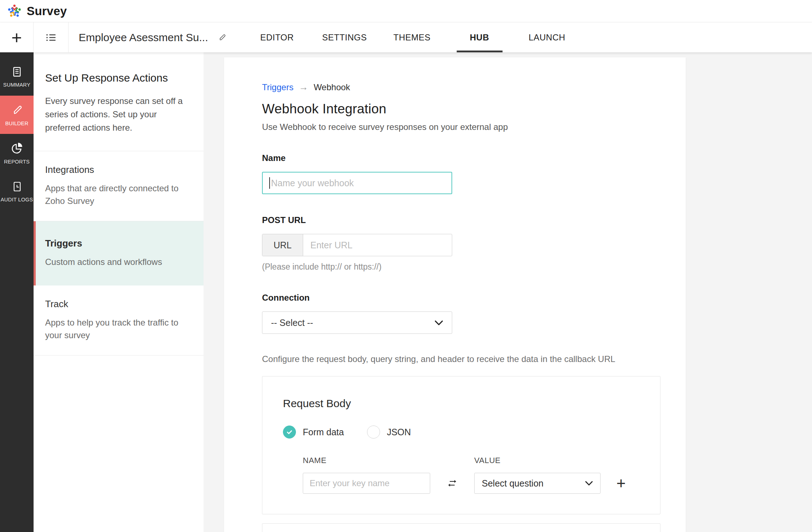 The image size is (812, 532). Describe the element at coordinates (304, 87) in the screenshot. I see `breadcrumb-arrow-icon: →` at that location.